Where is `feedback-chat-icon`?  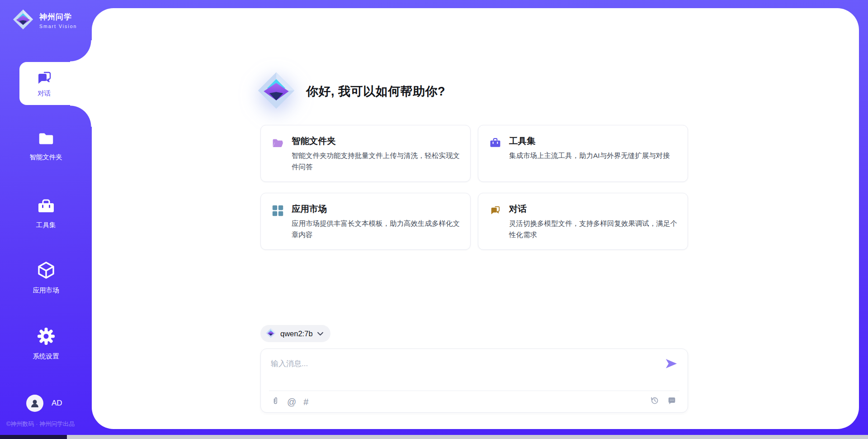 feedback-chat-icon is located at coordinates (672, 401).